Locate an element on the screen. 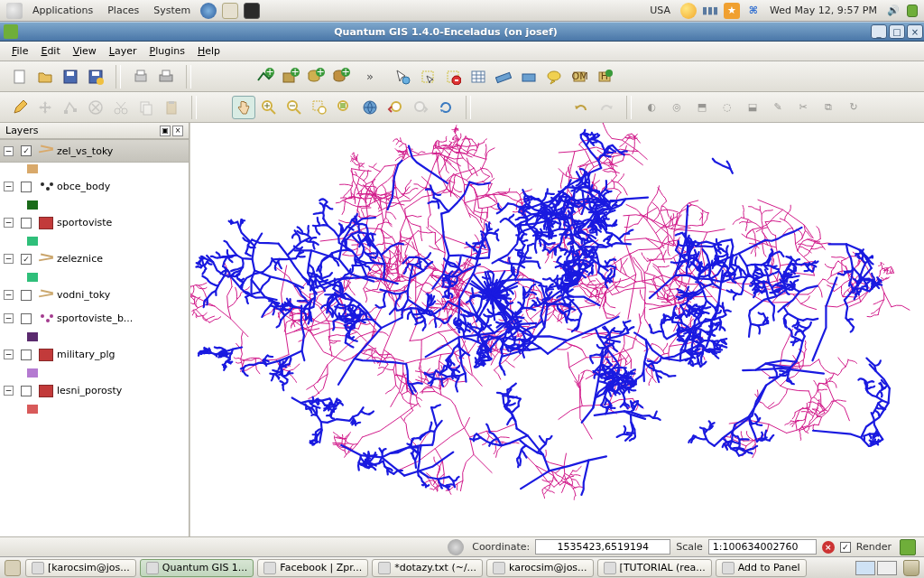  refresh-button is located at coordinates (446, 107).